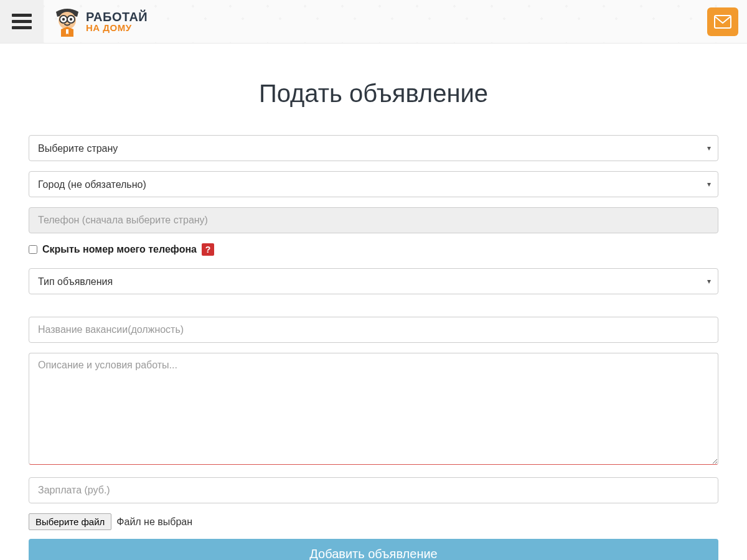 This screenshot has width=747, height=560. I want to click on header: РАБОТАЙ НА ДОМУ, so click(374, 22).